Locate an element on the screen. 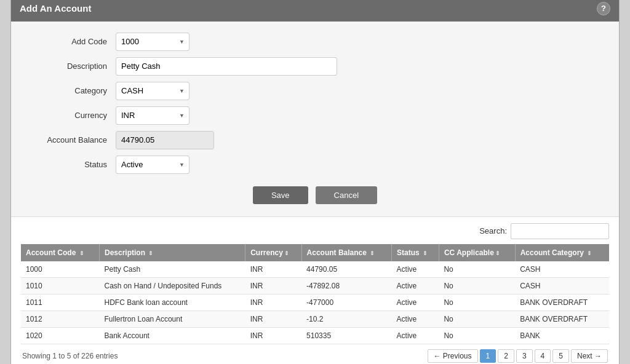 This screenshot has width=630, height=364. search-input is located at coordinates (560, 231).